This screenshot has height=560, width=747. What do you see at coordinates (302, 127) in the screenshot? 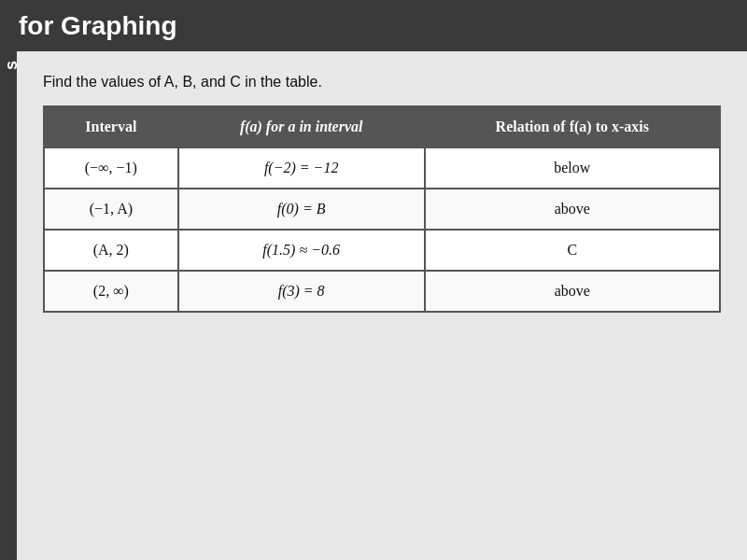
I see `header-fa: f(a) for a in interval` at bounding box center [302, 127].